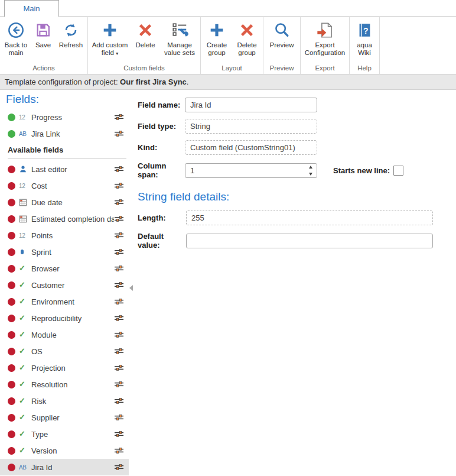 This screenshot has width=456, height=476. I want to click on field-item-due-date: Due date, so click(64, 202).